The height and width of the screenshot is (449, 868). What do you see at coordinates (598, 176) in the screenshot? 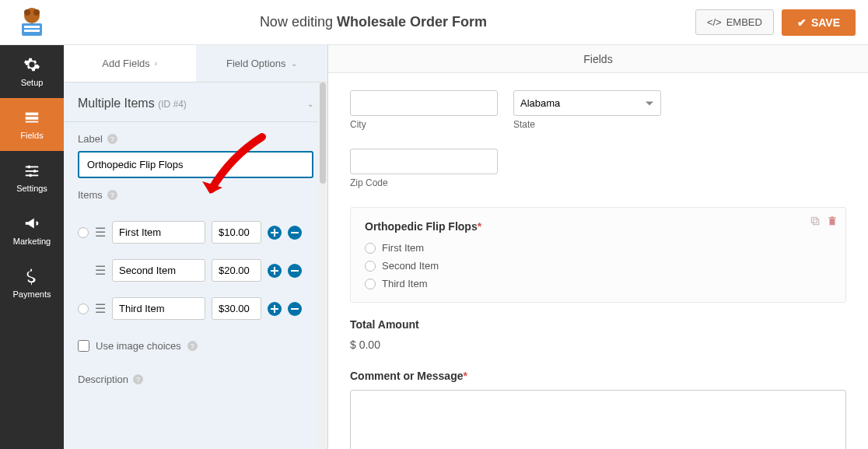
I see `address-row-2: Zip Code` at bounding box center [598, 176].